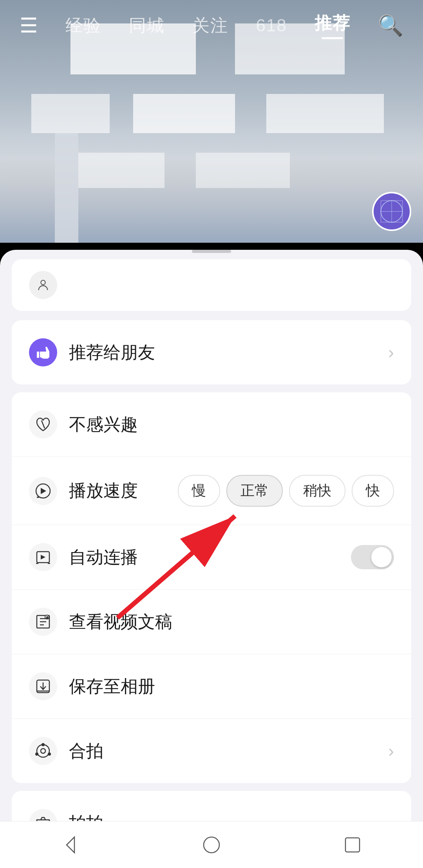  I want to click on download-icon, so click(43, 686).